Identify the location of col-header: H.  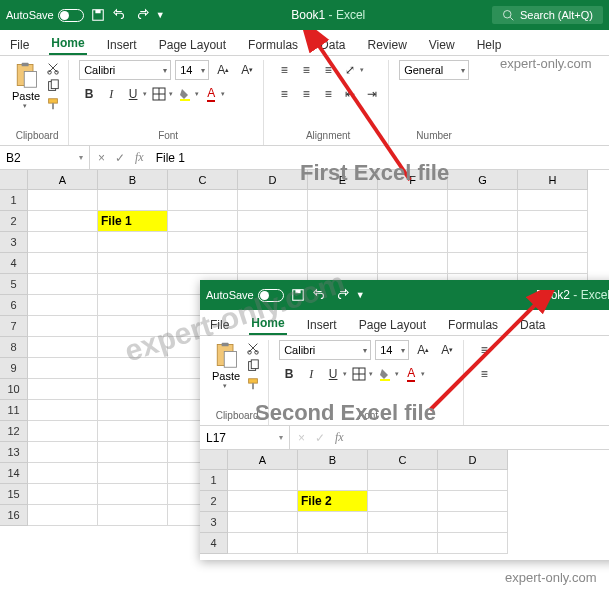
(553, 180).